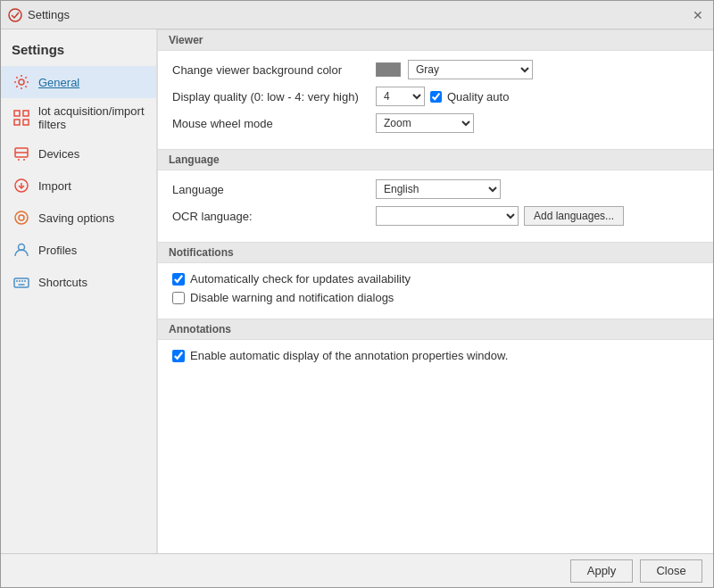 The height and width of the screenshot is (588, 714). Describe the element at coordinates (79, 82) in the screenshot. I see `sidebar-item-general: General` at that location.